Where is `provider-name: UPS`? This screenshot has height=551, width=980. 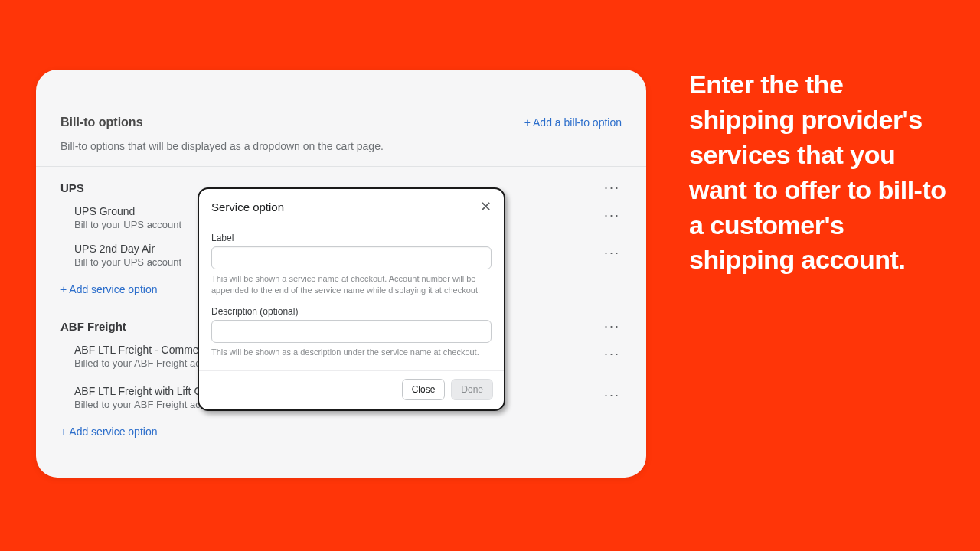
provider-name: UPS is located at coordinates (72, 188).